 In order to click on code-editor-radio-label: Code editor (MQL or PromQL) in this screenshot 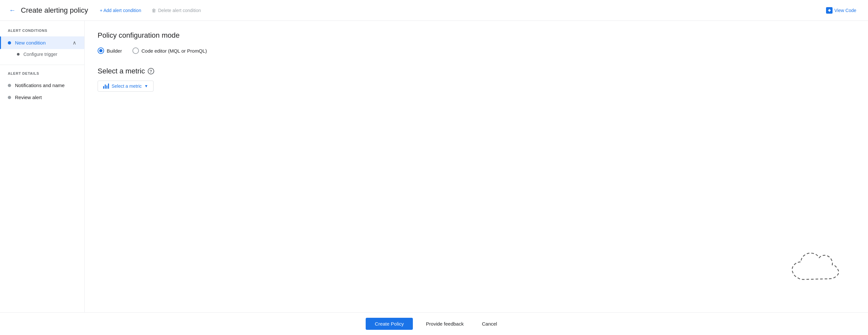, I will do `click(174, 51)`.